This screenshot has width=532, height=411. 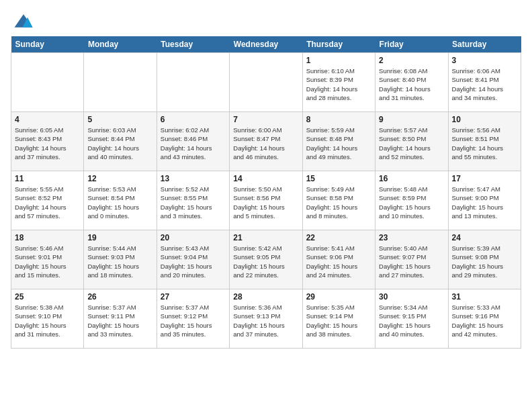 What do you see at coordinates (193, 142) in the screenshot?
I see `calendar-cell: 6Sunrise: 6:02 AM Sunset: 8:46 PM Daylig…` at bounding box center [193, 142].